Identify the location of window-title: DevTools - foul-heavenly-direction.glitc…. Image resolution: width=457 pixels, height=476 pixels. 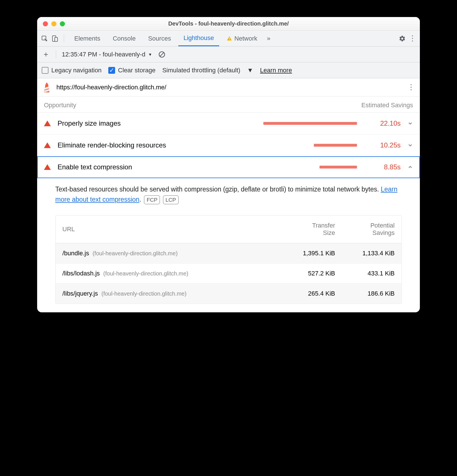
(228, 24).